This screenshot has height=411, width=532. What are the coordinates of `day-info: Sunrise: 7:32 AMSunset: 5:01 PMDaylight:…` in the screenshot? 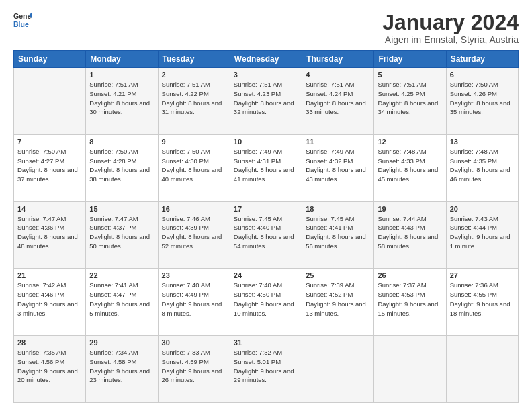 It's located at (266, 367).